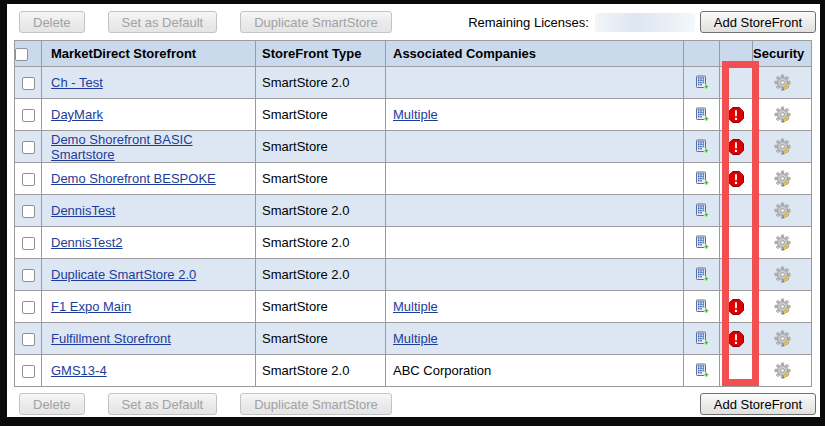  I want to click on storefront-link: Duplicate SmartStore 2.0, so click(124, 274).